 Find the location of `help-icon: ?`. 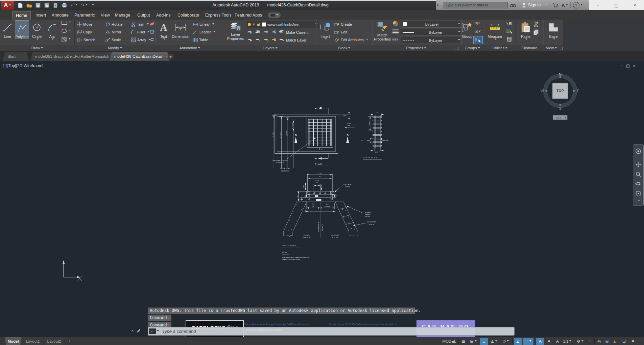

help-icon: ? is located at coordinates (576, 5).